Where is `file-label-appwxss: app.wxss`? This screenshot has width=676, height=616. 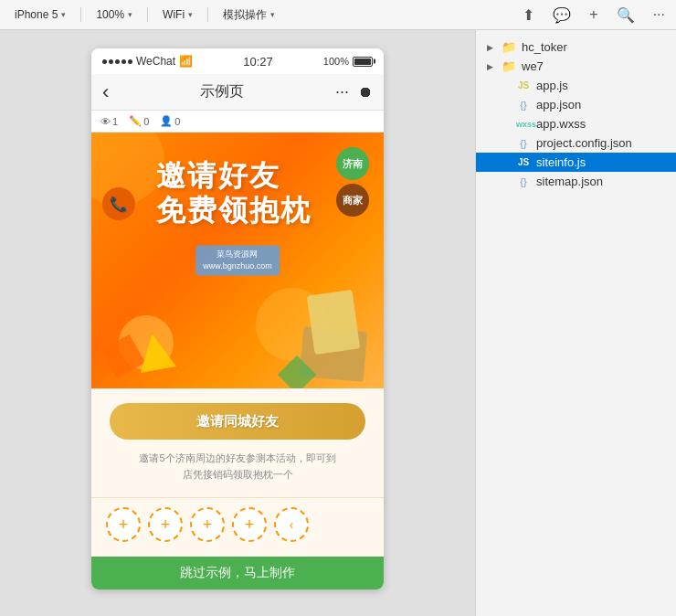
file-label-appwxss: app.wxss is located at coordinates (561, 124).